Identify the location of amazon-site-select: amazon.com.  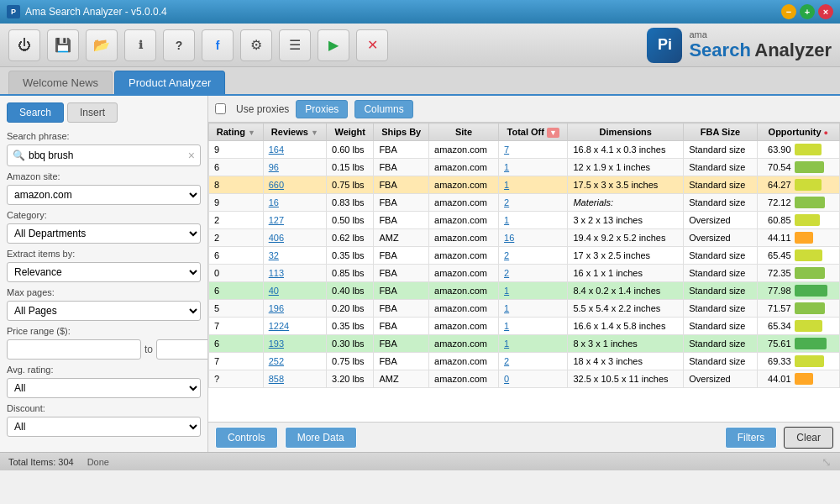
(104, 195).